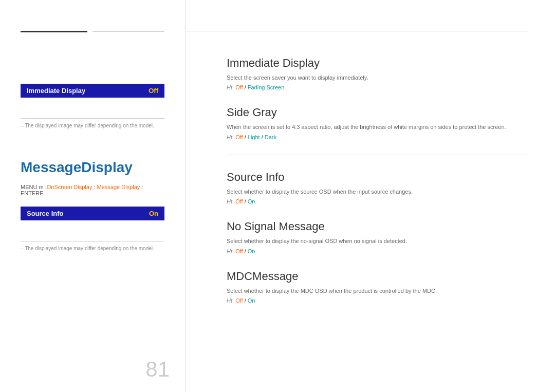 The width and height of the screenshot is (555, 392). Describe the element at coordinates (378, 177) in the screenshot. I see `right-source-info-title: Source Info` at that location.